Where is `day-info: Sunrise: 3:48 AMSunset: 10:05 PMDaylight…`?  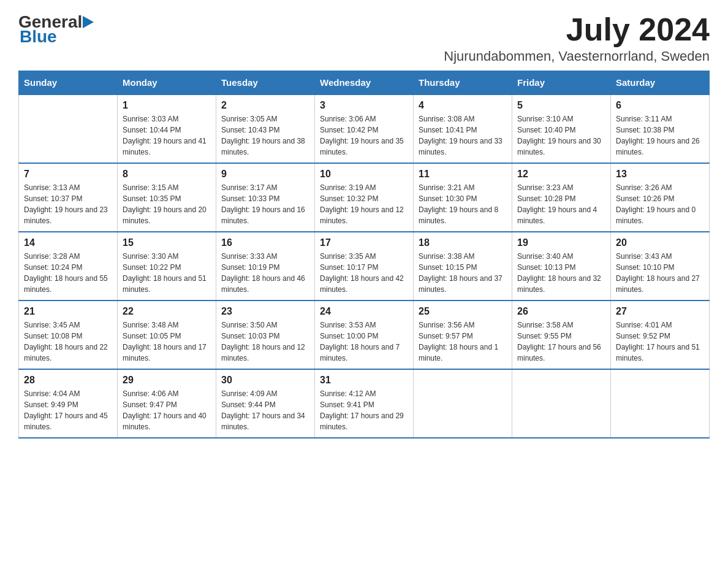
day-info: Sunrise: 3:48 AMSunset: 10:05 PMDaylight… is located at coordinates (167, 342).